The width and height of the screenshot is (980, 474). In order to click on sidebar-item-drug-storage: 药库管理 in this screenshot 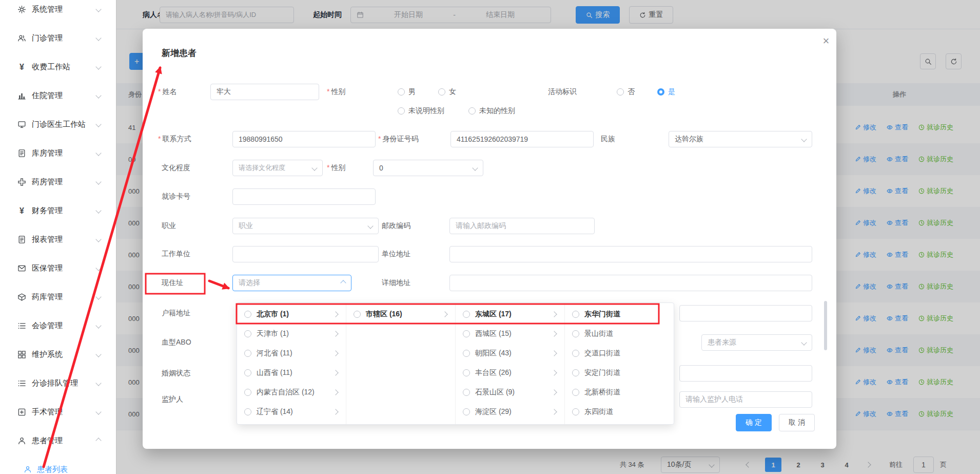, I will do `click(58, 297)`.